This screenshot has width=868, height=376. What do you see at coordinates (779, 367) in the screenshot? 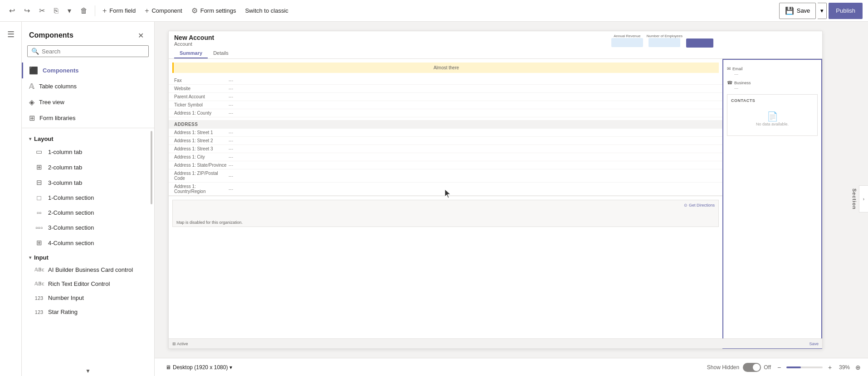
I see `zoom-out-button: −` at bounding box center [779, 367].